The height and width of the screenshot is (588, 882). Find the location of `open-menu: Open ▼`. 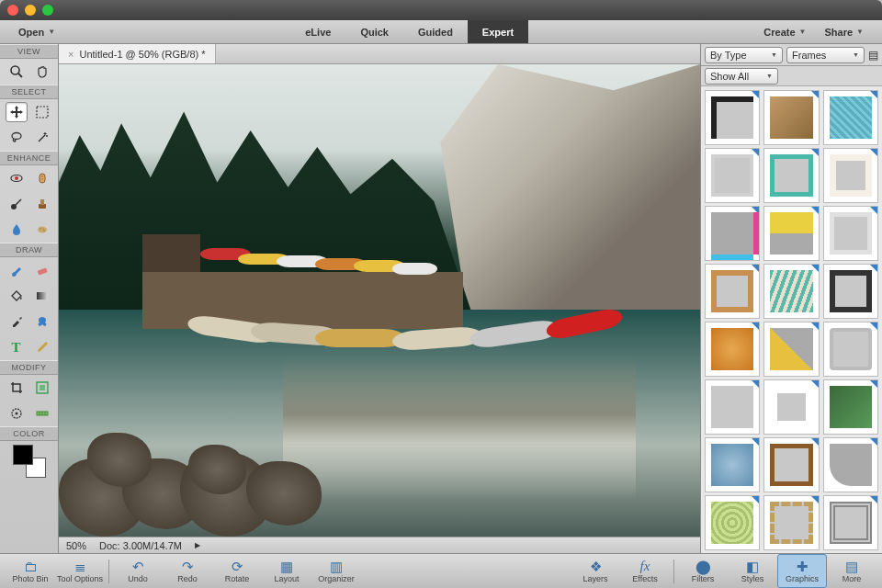

open-menu: Open ▼ is located at coordinates (37, 31).